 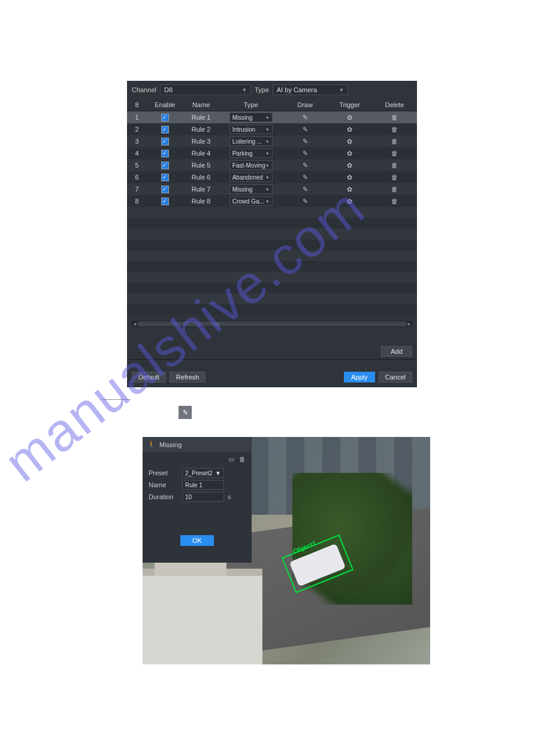 I want to click on row-index: 4, so click(x=137, y=153).